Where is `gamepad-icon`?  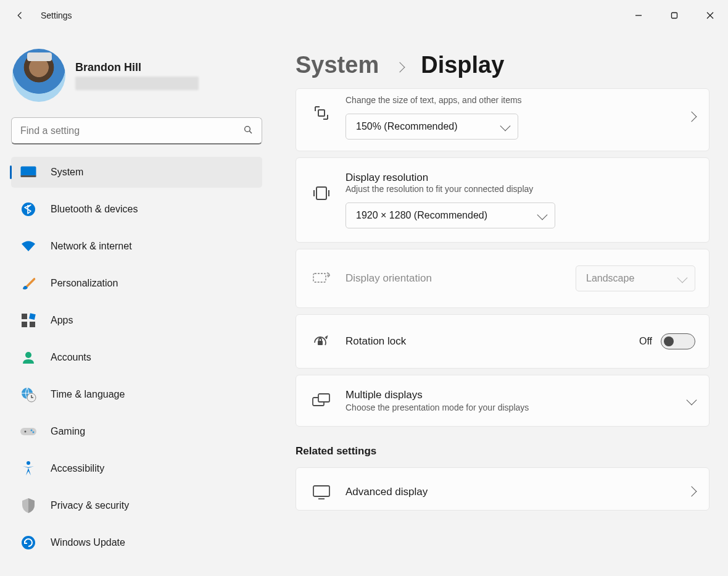 gamepad-icon is located at coordinates (28, 432).